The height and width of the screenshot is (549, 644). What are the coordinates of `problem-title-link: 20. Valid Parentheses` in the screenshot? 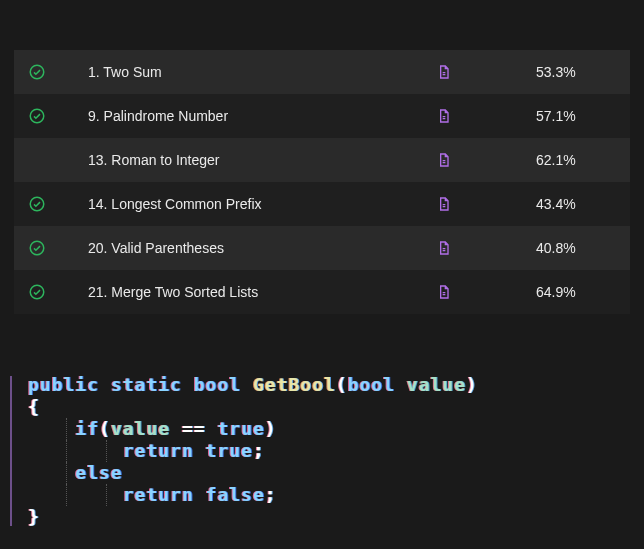 It's located at (262, 248).